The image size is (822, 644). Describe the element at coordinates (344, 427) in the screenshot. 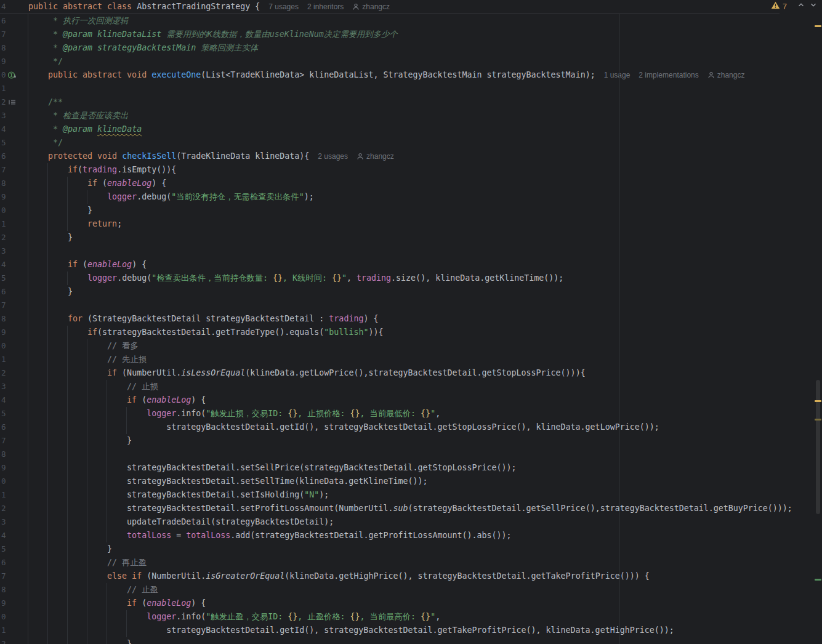

I see `code-text: strategyBacktestDetail.getId(), strategy…` at that location.